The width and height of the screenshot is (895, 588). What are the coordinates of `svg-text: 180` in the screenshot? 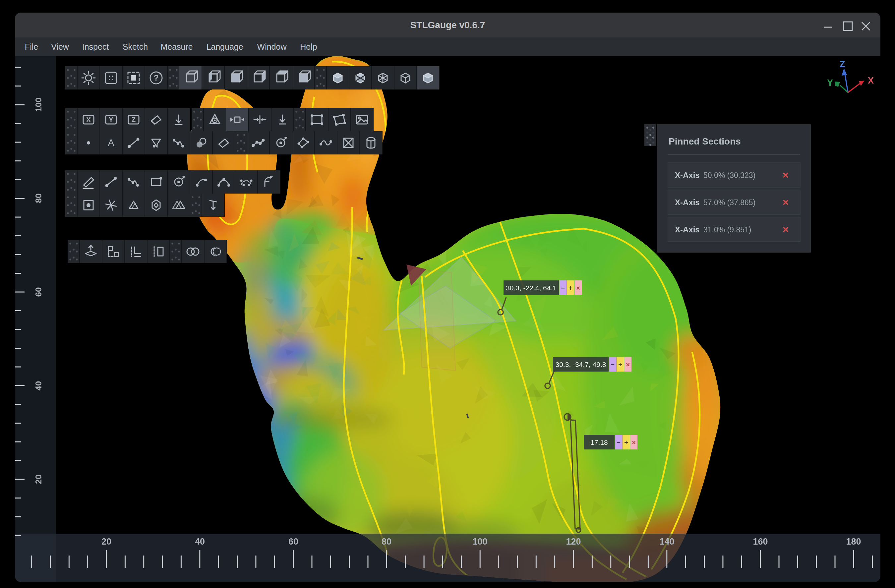 It's located at (854, 541).